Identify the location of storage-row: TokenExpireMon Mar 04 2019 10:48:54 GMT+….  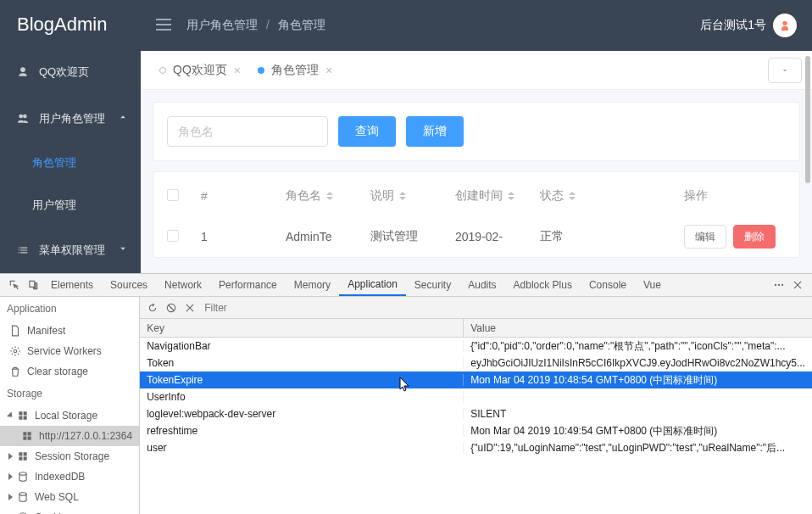
(476, 380).